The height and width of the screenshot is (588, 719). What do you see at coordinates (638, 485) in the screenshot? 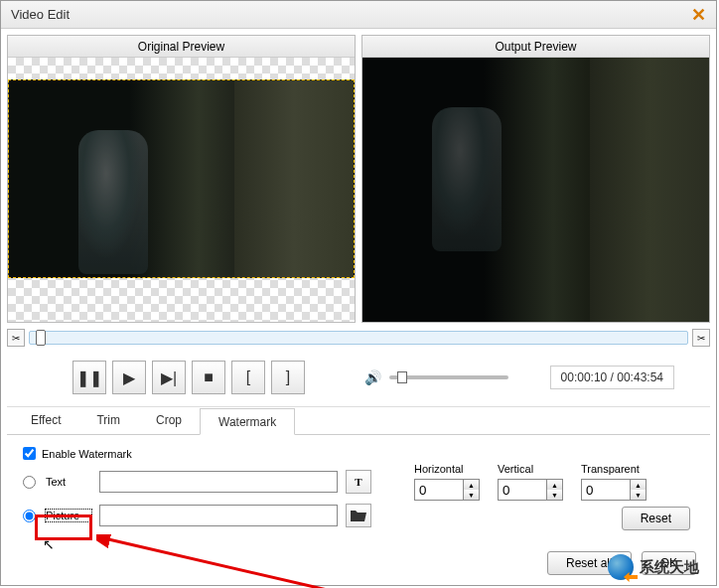
I see `transparent-up: ▲` at bounding box center [638, 485].